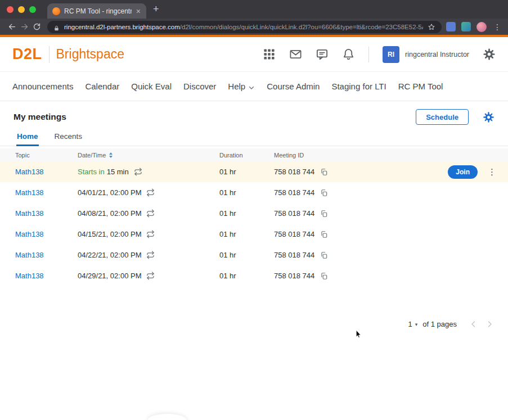  I want to click on avatar: RI, so click(391, 55).